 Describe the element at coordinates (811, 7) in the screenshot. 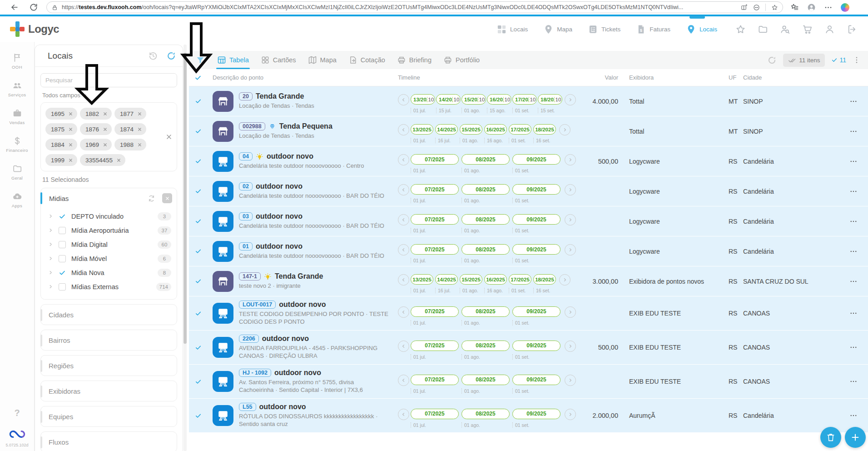

I see `profile-avatar` at that location.